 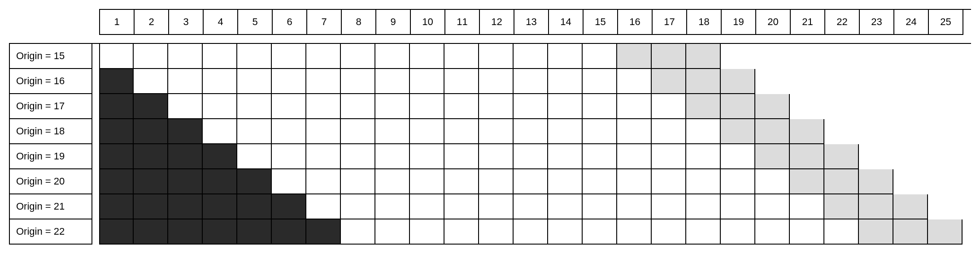 I want to click on row-label: Origin = 16, so click(x=51, y=82).